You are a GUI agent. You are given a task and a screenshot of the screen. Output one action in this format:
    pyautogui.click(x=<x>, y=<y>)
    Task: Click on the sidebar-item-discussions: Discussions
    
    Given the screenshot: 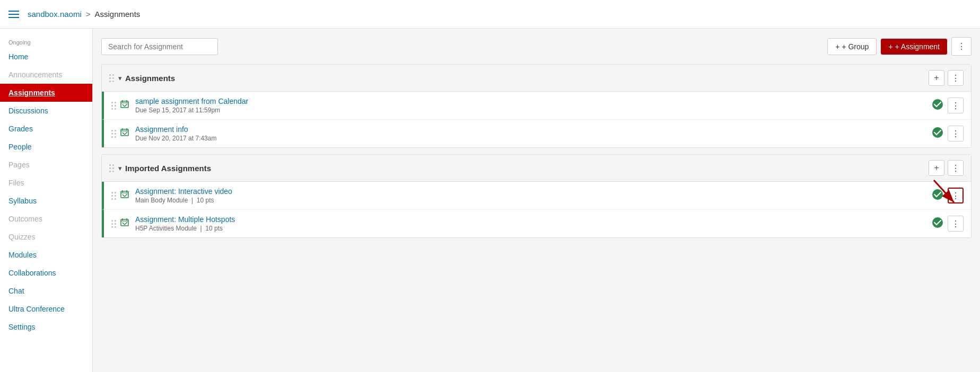 What is the action you would take?
    pyautogui.click(x=46, y=111)
    